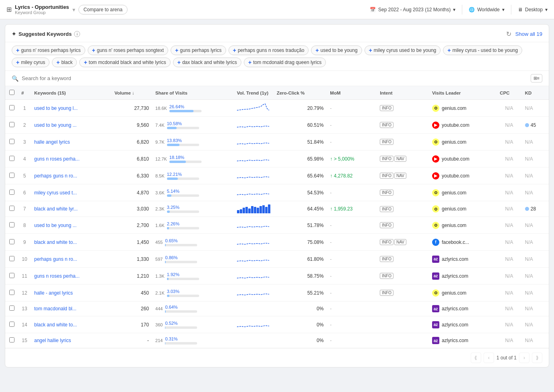  What do you see at coordinates (537, 358) in the screenshot?
I see `last-page-button: ⟫` at bounding box center [537, 358].